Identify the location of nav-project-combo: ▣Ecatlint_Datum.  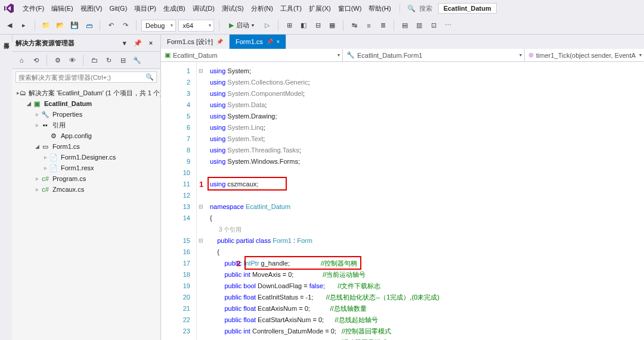
(252, 55).